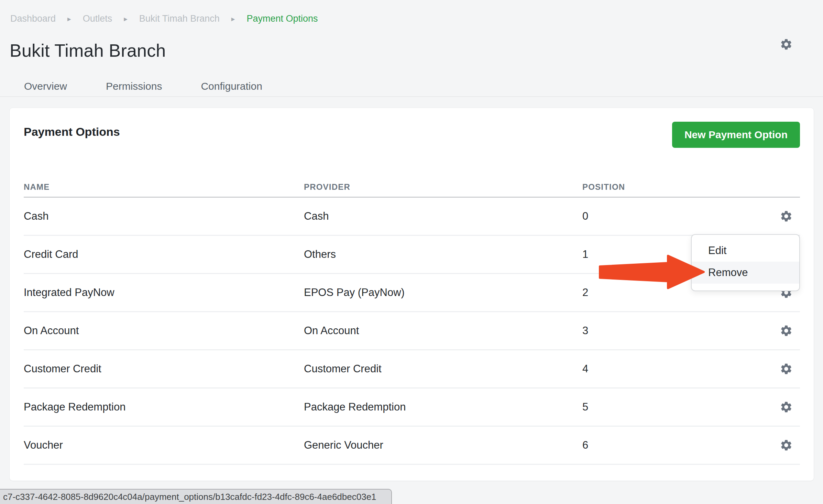  What do you see at coordinates (72, 132) in the screenshot?
I see `card-title: Payment Options` at bounding box center [72, 132].